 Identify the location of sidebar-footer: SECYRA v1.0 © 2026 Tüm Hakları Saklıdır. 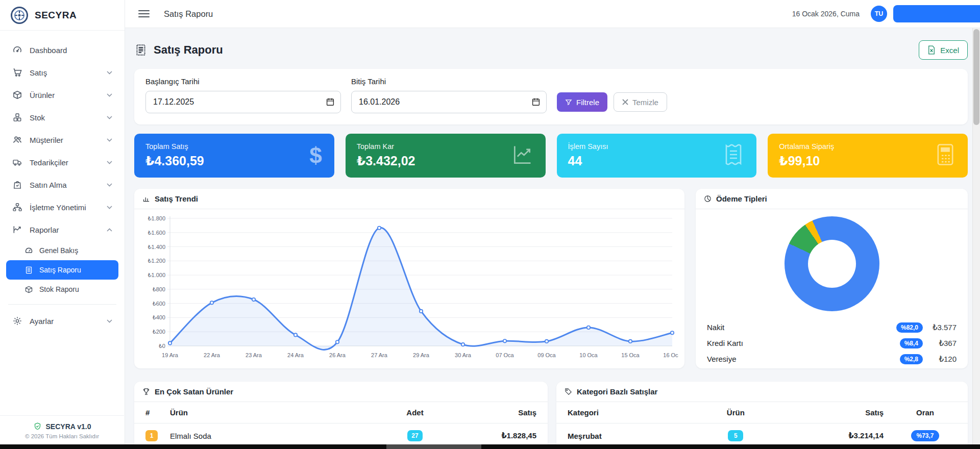
(62, 430).